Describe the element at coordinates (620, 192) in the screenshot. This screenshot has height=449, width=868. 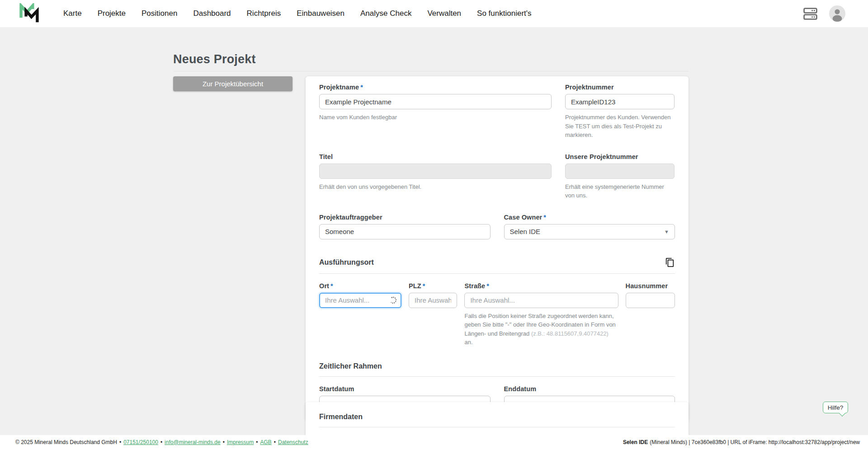
I see `unsere-projektnummer-helper: Erhält eine systemgenerierte Nummer von …` at that location.